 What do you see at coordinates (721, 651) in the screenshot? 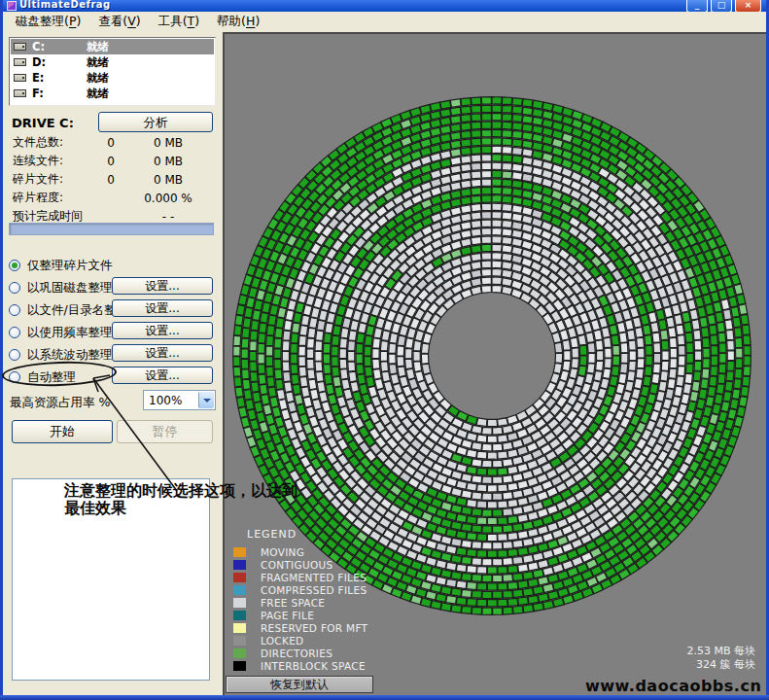
I see `block-size-mb: 2.53 MB 每块` at bounding box center [721, 651].